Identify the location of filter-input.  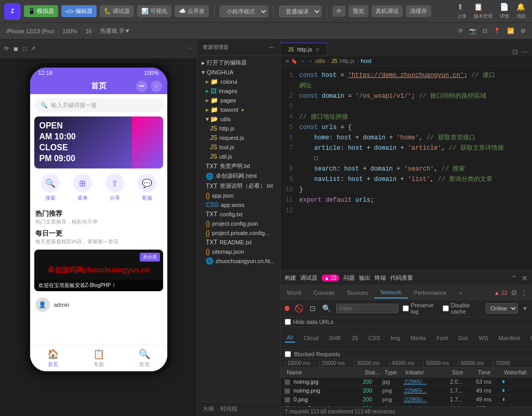
(367, 308).